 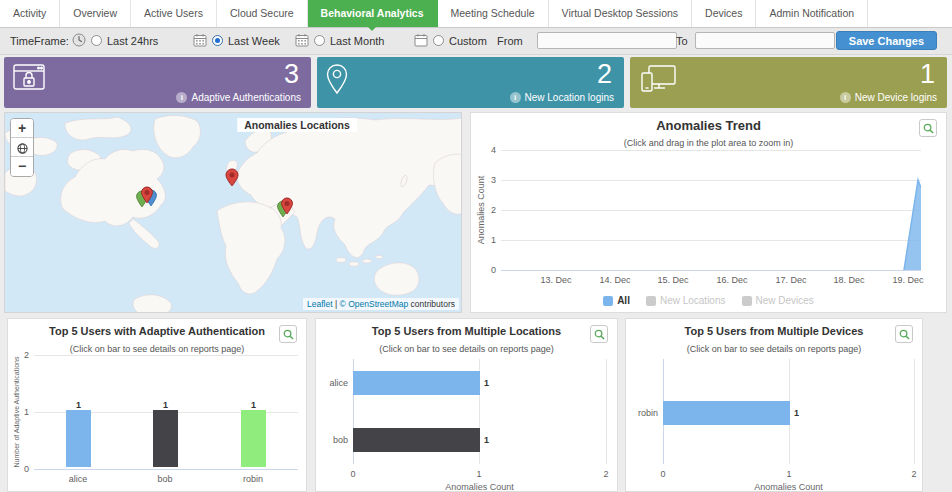 What do you see at coordinates (790, 280) in the screenshot?
I see `x-tick: 17. Dec` at bounding box center [790, 280].